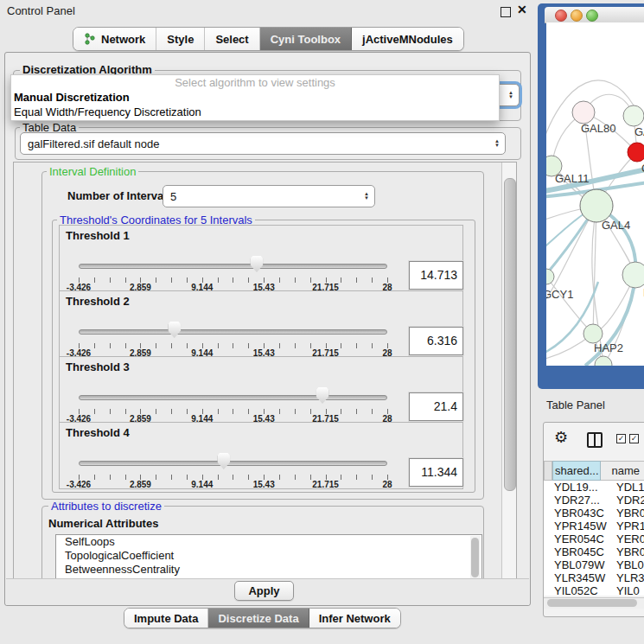 This screenshot has width=644, height=644. Describe the element at coordinates (255, 97) in the screenshot. I see `dropdown-option-manual-discretization: Manual Discretization` at that location.